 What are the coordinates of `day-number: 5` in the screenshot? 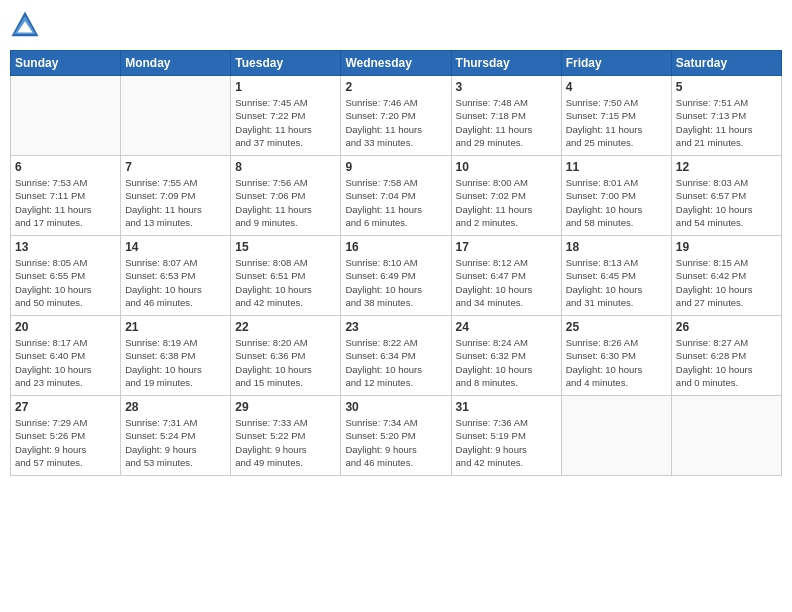 It's located at (726, 87).